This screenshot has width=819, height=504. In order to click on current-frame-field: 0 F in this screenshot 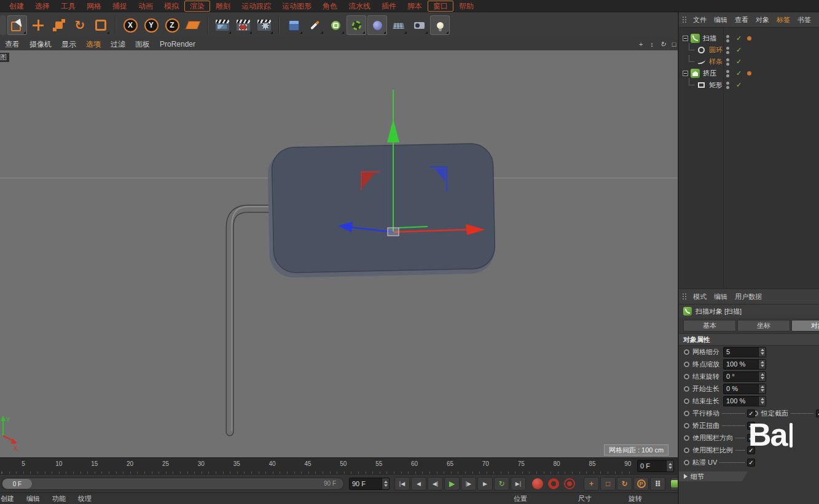, I will do `click(656, 466)`.